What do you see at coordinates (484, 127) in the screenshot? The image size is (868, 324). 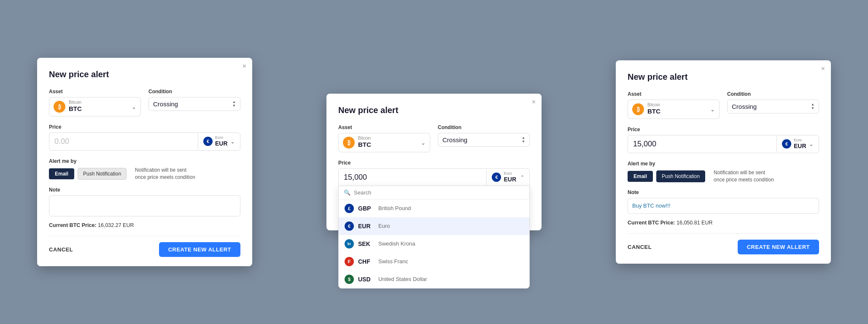 I see `condition-label-2: Condition` at bounding box center [484, 127].